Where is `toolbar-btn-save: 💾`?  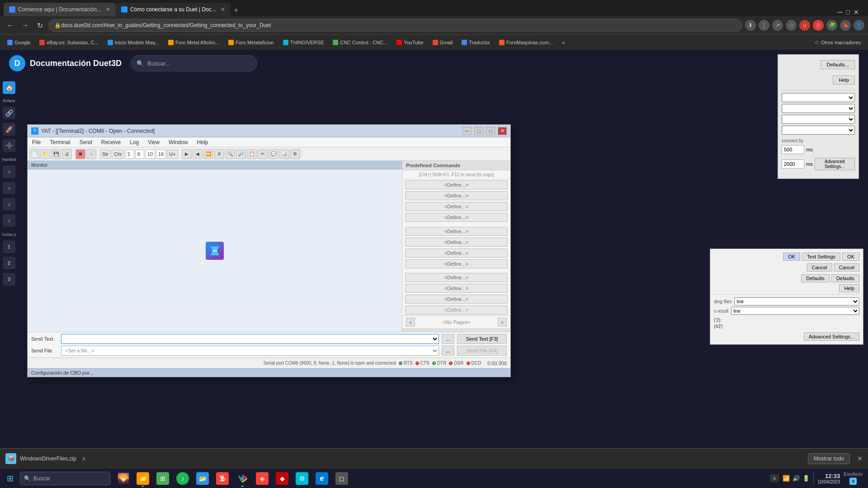
toolbar-btn-save: 💾 is located at coordinates (56, 154).